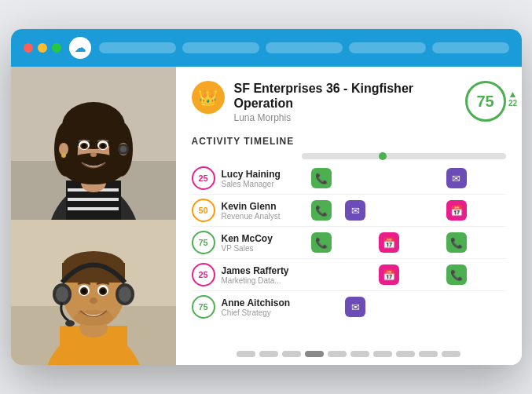 This screenshot has width=532, height=394. Describe the element at coordinates (80, 48) in the screenshot. I see `sf-cloud-icon: ☁` at that location.